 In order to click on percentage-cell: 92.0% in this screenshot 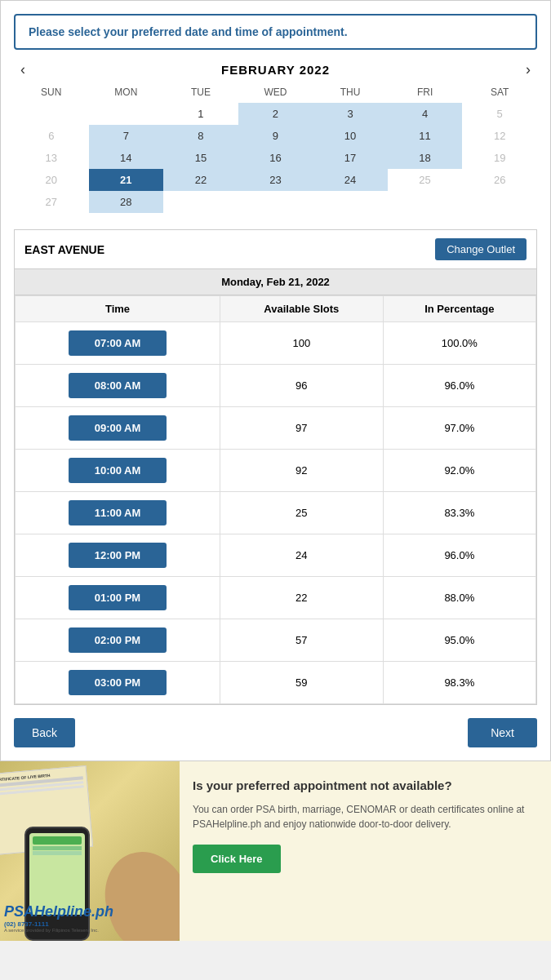, I will do `click(459, 471)`.